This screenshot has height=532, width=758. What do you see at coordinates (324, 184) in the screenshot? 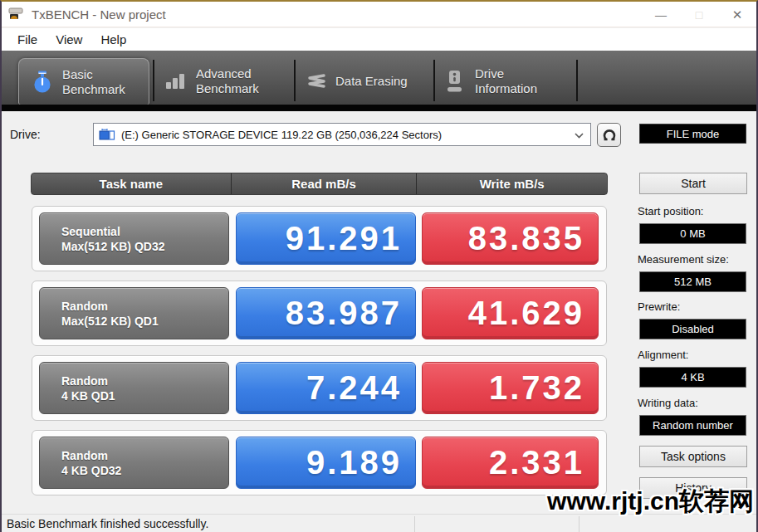
I see `column-header-read: Read mB/s` at bounding box center [324, 184].